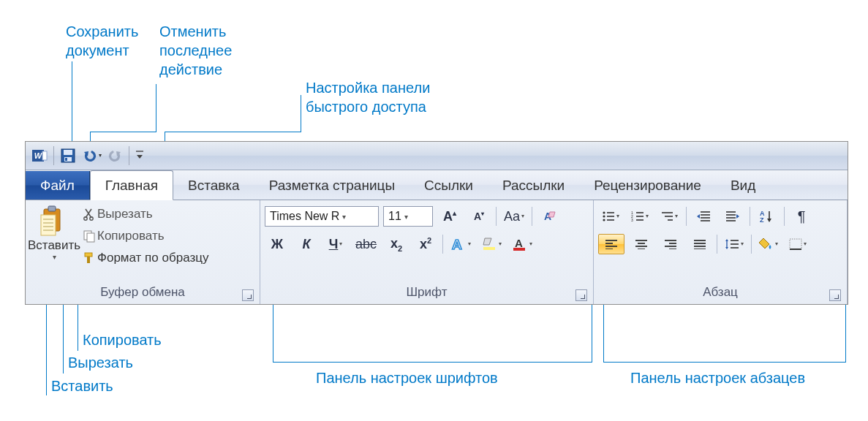  I want to click on tab-review: Рецензирование, so click(648, 186).